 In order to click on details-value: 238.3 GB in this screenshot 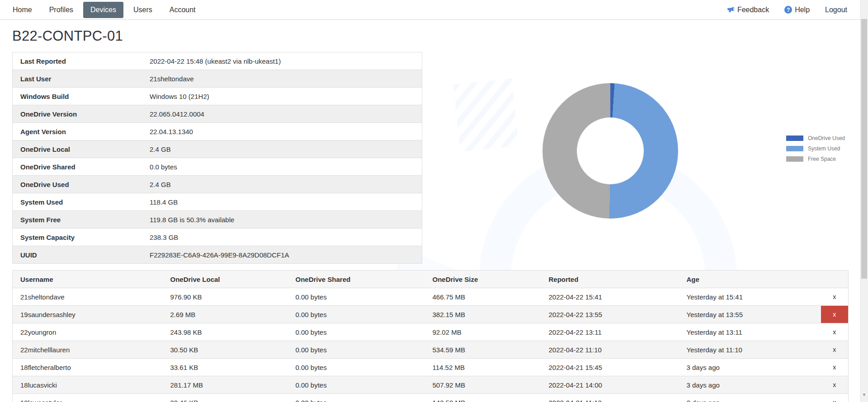, I will do `click(286, 238)`.